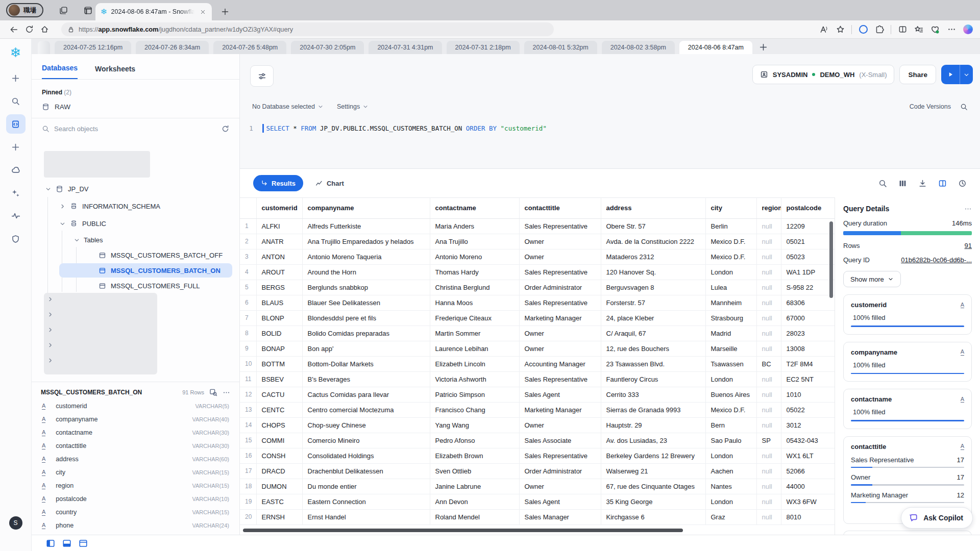  Describe the element at coordinates (537, 379) in the screenshot. I see `table-row: 11BSBEVB's BeveragesVictoria AshworthSal…` at that location.